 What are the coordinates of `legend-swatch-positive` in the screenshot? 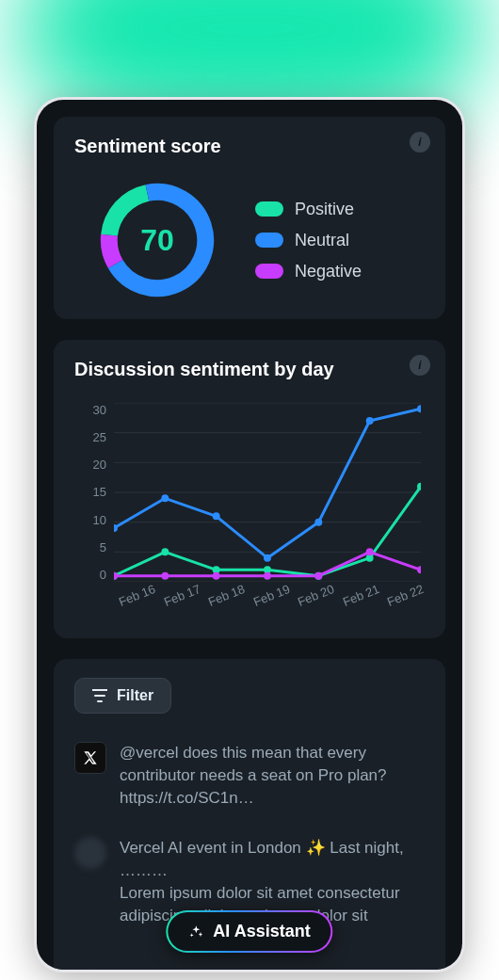 It's located at (269, 209).